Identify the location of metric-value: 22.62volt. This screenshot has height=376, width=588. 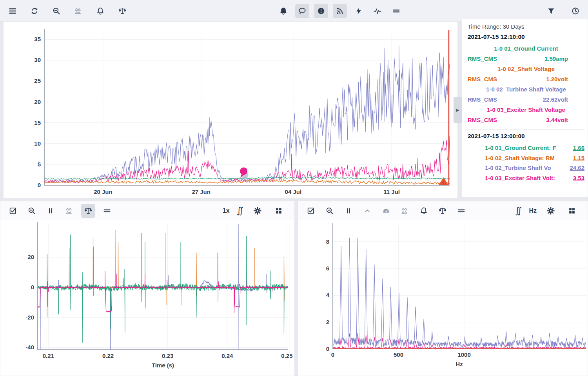
(555, 100).